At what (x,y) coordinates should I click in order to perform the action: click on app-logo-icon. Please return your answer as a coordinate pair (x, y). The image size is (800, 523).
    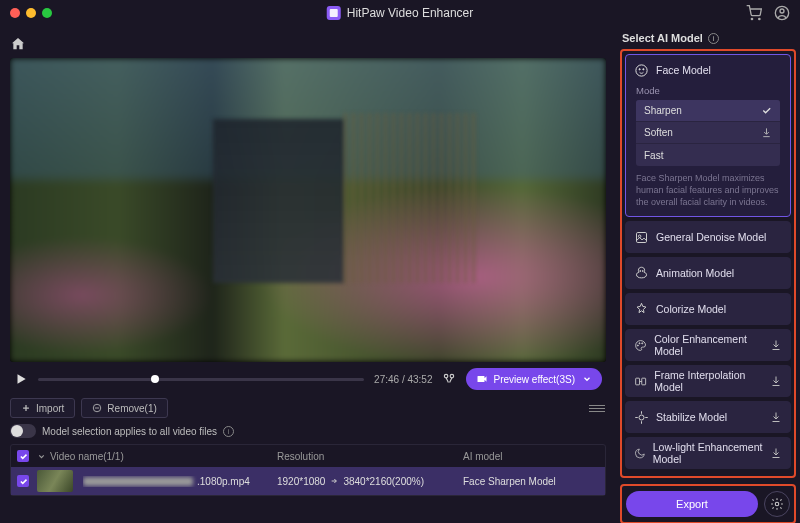
    Looking at the image, I should click on (334, 13).